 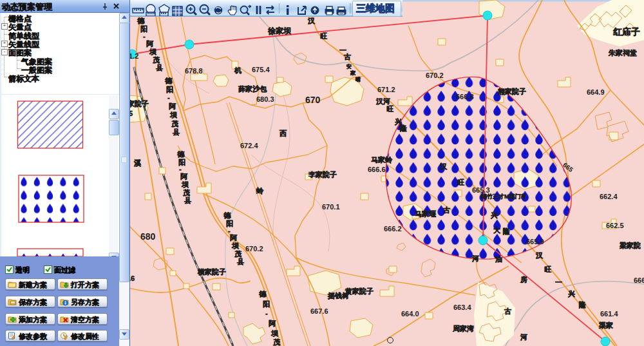 I want to click on svg-text: 665.9, so click(x=535, y=242).